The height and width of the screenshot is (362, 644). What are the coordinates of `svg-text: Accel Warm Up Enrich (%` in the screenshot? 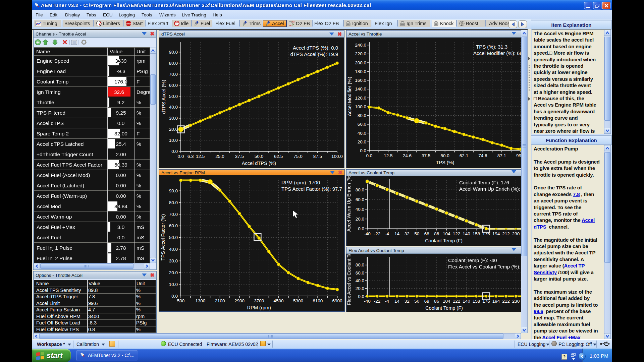 It's located at (349, 204).